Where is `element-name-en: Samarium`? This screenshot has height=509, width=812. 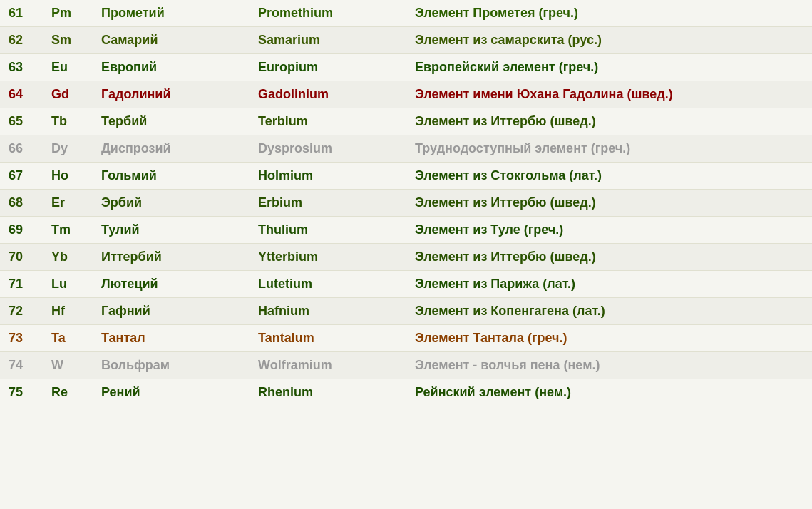 element-name-en: Samarium is located at coordinates (328, 41).